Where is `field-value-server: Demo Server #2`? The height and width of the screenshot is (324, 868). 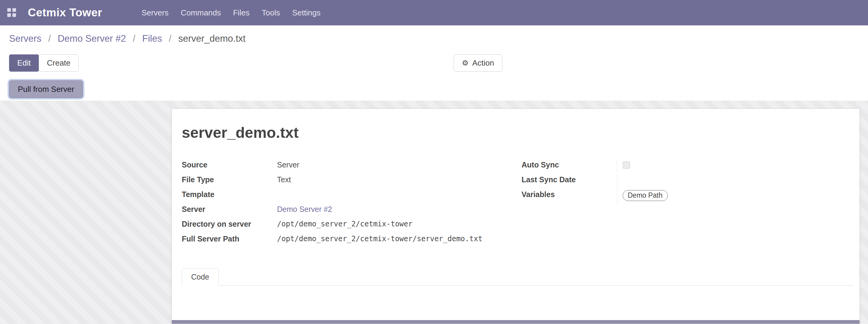 field-value-server: Demo Server #2 is located at coordinates (392, 212).